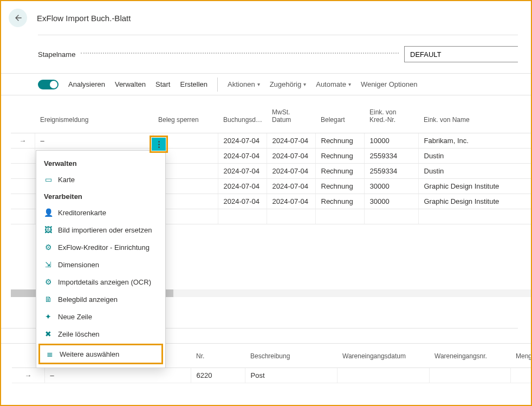 The image size is (532, 406). Describe the element at coordinates (101, 317) in the screenshot. I see `ctx-item-neue-zeile: ✦ Neue Zeile` at that location.